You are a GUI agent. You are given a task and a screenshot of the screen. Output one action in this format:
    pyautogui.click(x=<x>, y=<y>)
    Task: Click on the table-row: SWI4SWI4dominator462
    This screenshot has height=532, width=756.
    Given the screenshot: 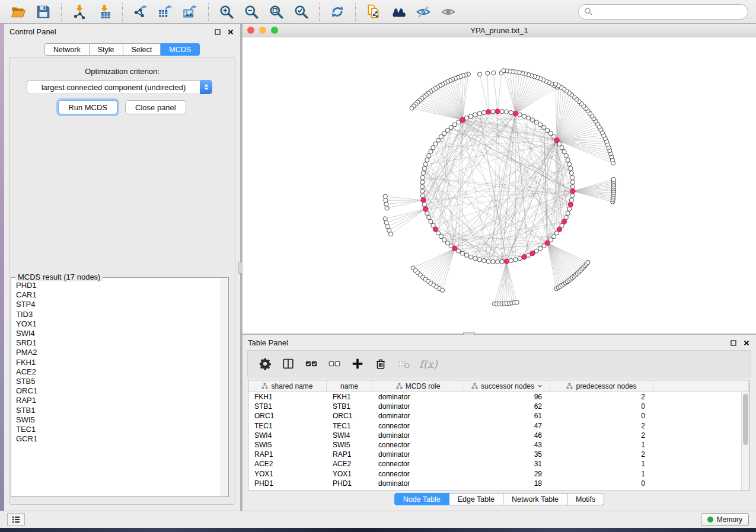 What is the action you would take?
    pyautogui.click(x=495, y=435)
    